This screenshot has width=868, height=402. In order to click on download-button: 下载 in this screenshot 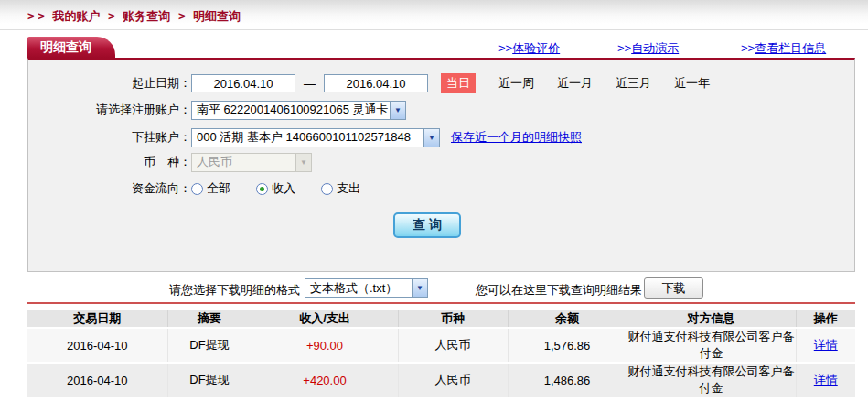, I will do `click(673, 288)`.